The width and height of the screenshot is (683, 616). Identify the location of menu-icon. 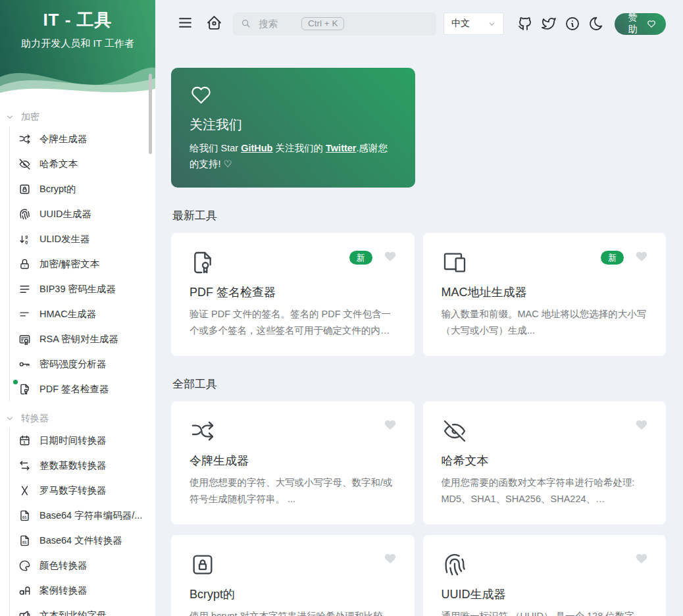
(186, 24).